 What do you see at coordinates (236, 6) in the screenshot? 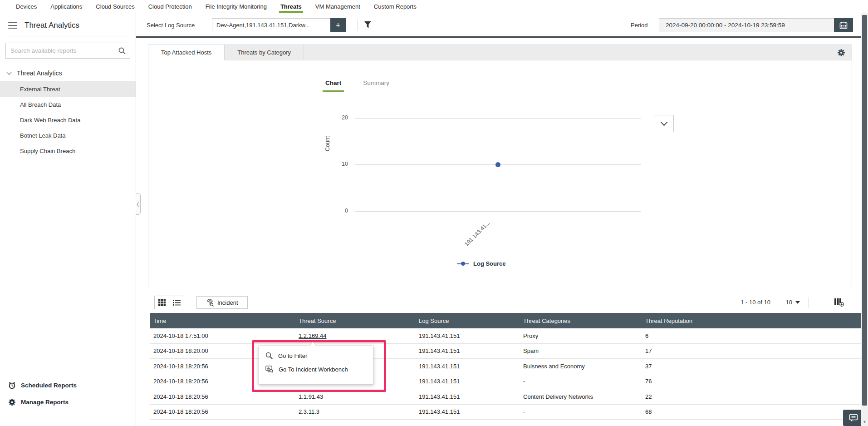
I see `nav-item-file-integrity-monitoring: File Integrity Monitoring` at bounding box center [236, 6].